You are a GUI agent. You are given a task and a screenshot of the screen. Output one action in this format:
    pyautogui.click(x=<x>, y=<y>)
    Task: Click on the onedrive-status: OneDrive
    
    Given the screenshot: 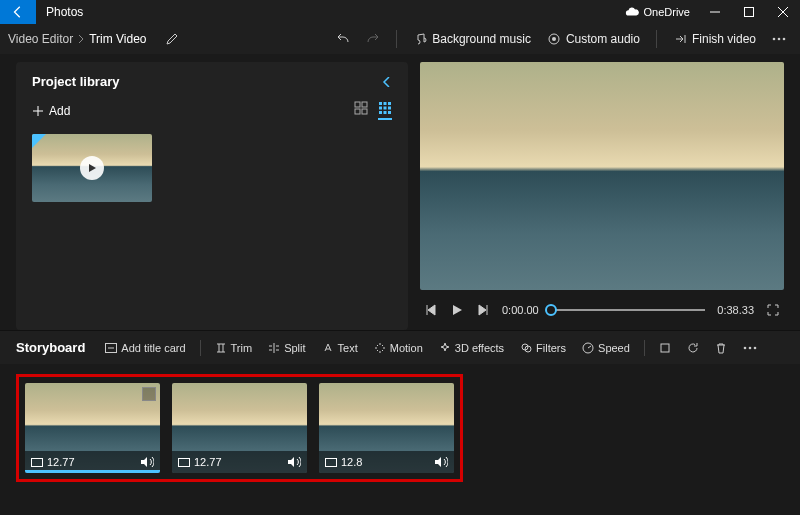 What is the action you would take?
    pyautogui.click(x=658, y=12)
    